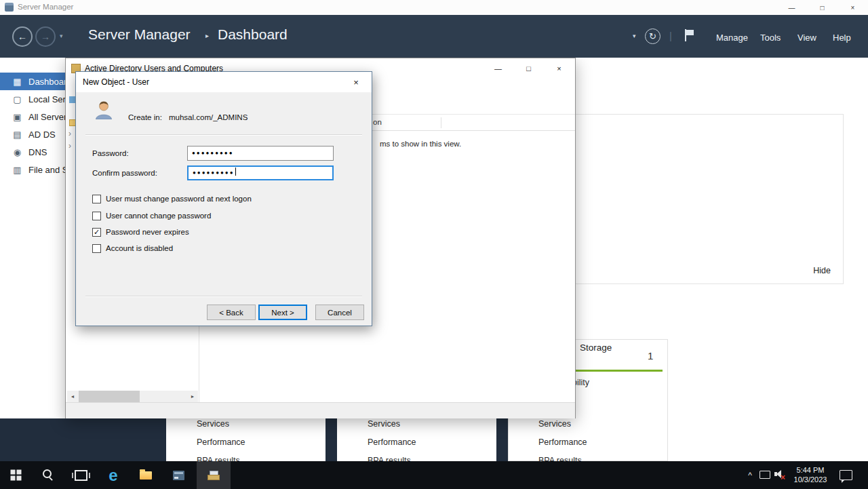 This screenshot has height=489, width=868. I want to click on menu-view: View, so click(807, 38).